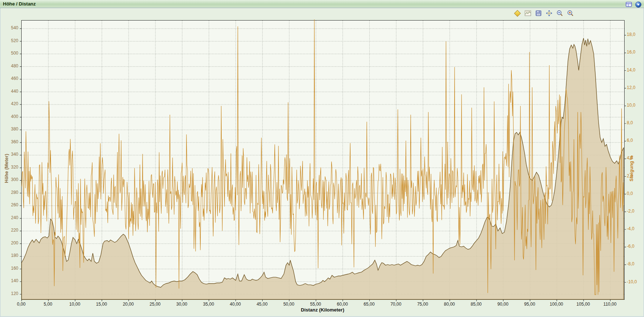 This screenshot has height=317, width=644. I want to click on x-tick-label: 100,00, so click(556, 304).